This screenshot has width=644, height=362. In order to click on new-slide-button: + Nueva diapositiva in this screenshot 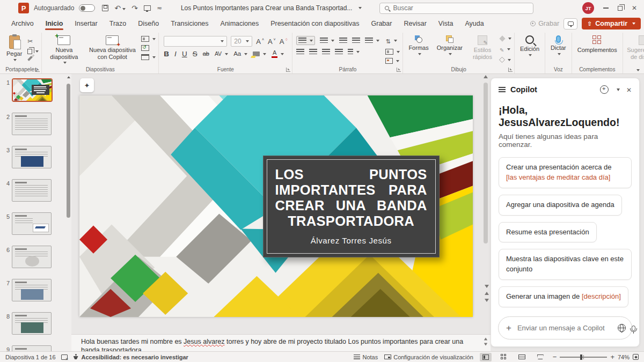, I will do `click(64, 49)`.